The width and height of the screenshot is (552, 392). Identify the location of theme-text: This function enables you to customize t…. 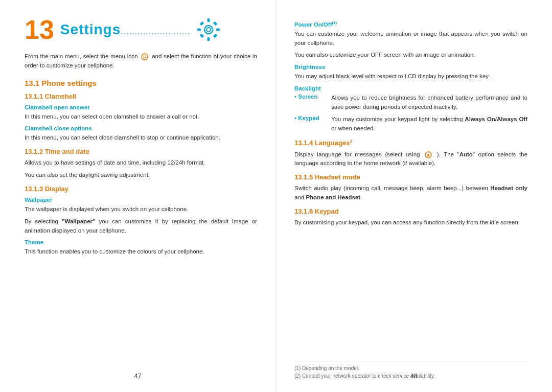
(141, 252).